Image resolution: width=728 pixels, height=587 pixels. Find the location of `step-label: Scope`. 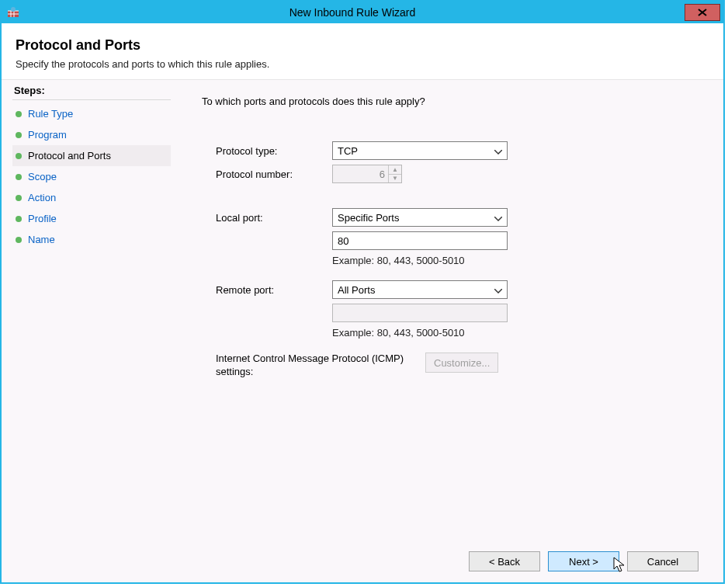

step-label: Scope is located at coordinates (42, 177).